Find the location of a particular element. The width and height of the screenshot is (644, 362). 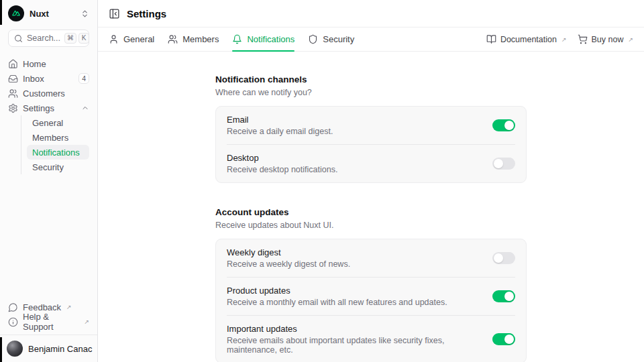

sidebar-item-members: Members is located at coordinates (58, 137).